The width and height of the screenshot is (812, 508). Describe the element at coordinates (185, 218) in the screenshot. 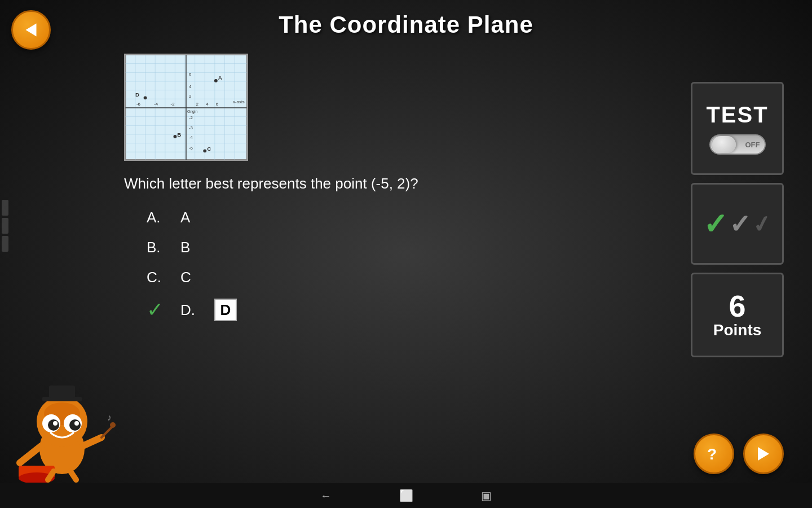

I see `choice-a-text: A` at that location.